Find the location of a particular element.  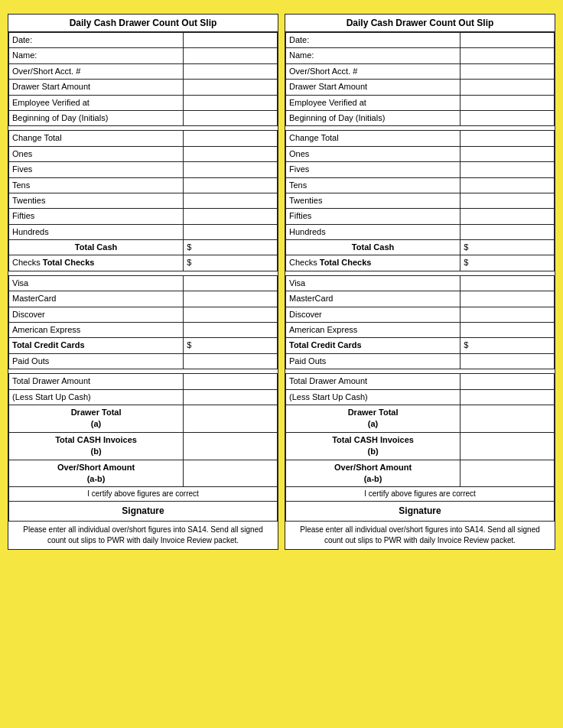

header-row-5: Beginning of Day (Initials) is located at coordinates (144, 118).